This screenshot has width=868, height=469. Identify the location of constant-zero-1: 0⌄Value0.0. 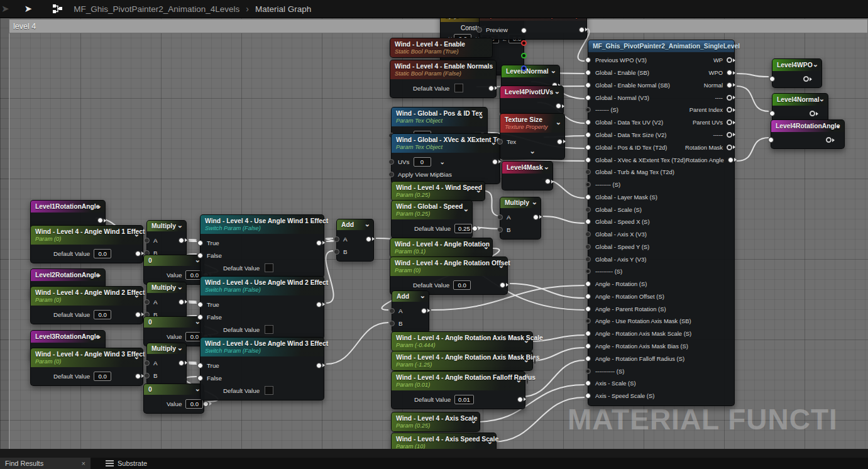
(173, 270).